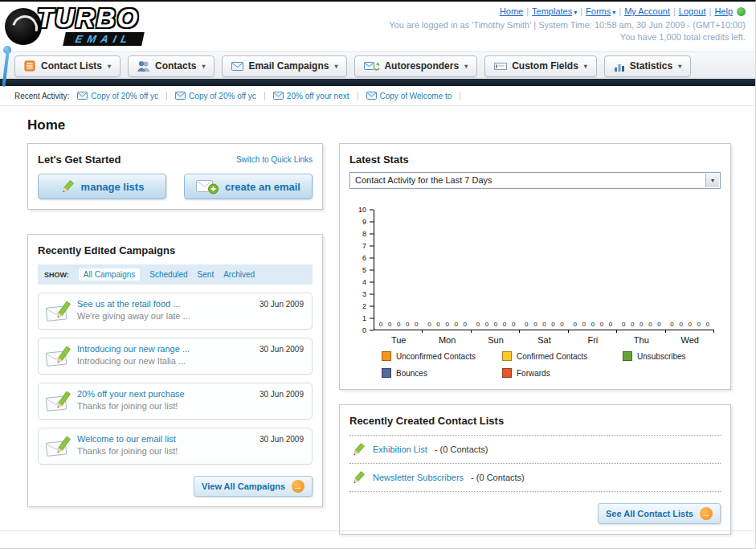 The height and width of the screenshot is (549, 756). What do you see at coordinates (175, 275) in the screenshot?
I see `campaign-filter-bar: SHOW: All CampaignsScheduledSentArchived` at bounding box center [175, 275].